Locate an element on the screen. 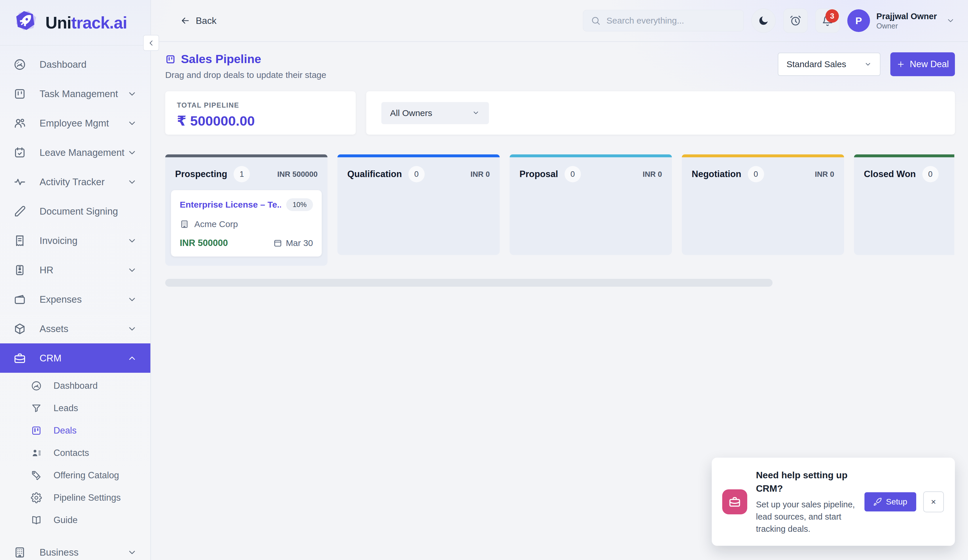 The image size is (968, 560). column-drop-area: Prospecting 1 INR 500000 Enterprise Lice… is located at coordinates (247, 212).